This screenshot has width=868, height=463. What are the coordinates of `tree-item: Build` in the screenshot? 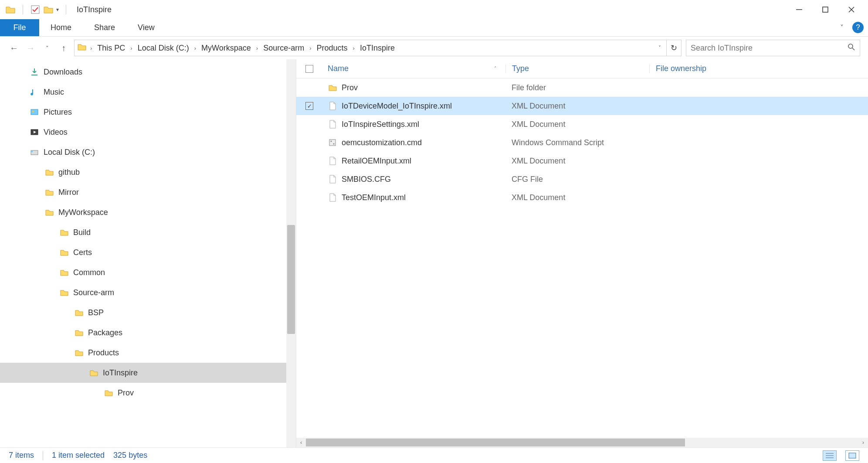 It's located at (148, 232).